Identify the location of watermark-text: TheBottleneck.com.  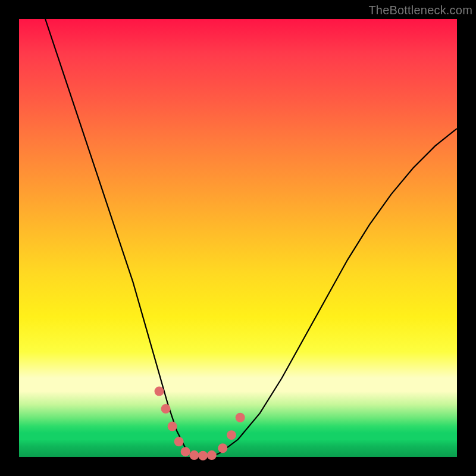
(420, 11).